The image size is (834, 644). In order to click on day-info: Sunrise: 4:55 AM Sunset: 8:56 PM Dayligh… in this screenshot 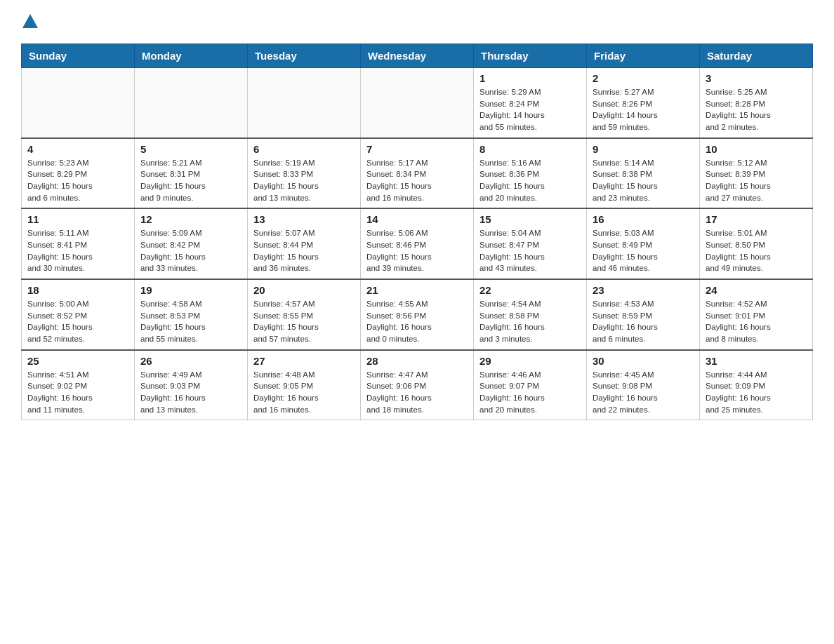, I will do `click(417, 321)`.